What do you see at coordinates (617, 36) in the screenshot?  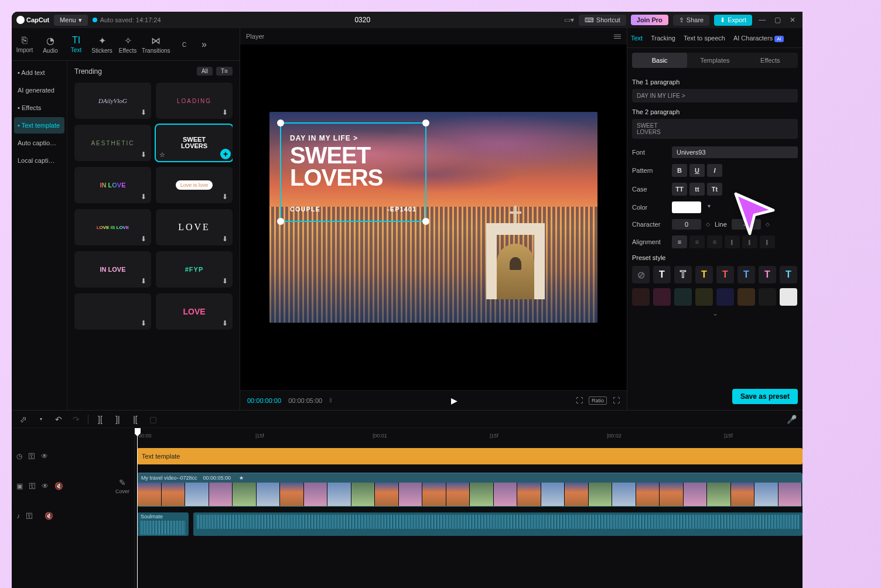 I see `player-menu-icon` at bounding box center [617, 36].